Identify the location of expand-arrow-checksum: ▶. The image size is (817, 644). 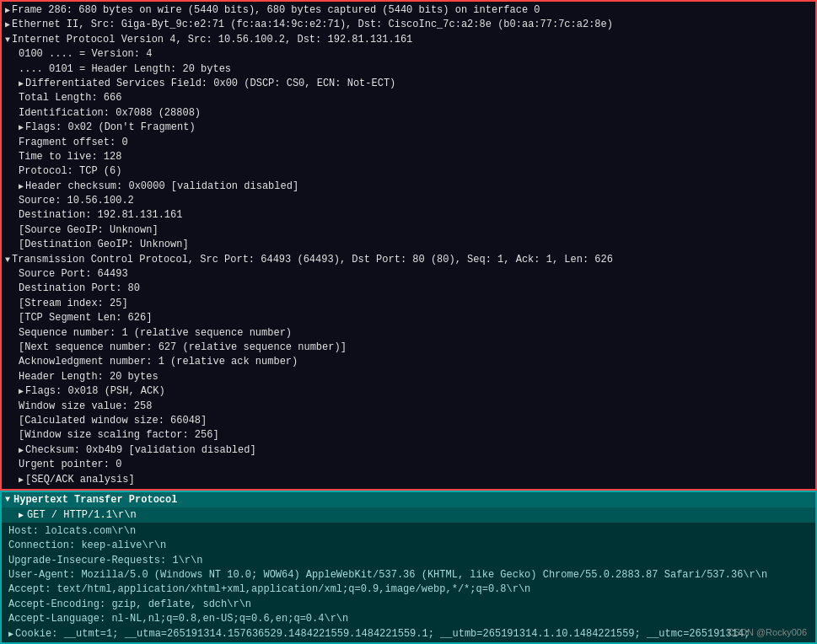
(21, 187).